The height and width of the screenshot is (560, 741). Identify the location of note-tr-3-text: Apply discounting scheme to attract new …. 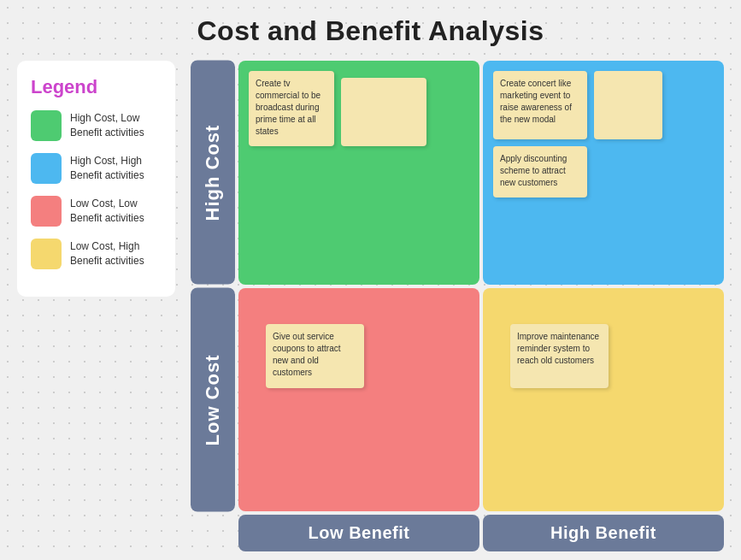
(533, 171).